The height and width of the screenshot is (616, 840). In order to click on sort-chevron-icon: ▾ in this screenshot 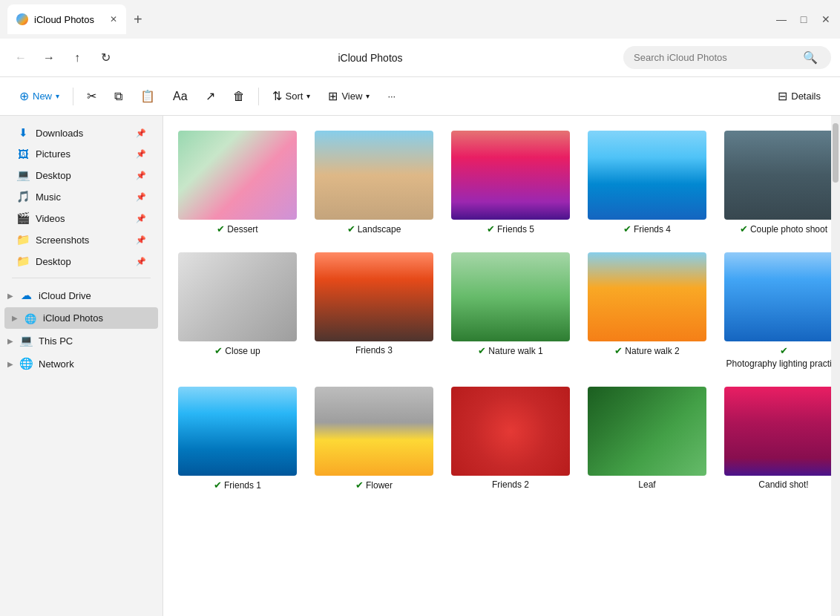, I will do `click(309, 96)`.